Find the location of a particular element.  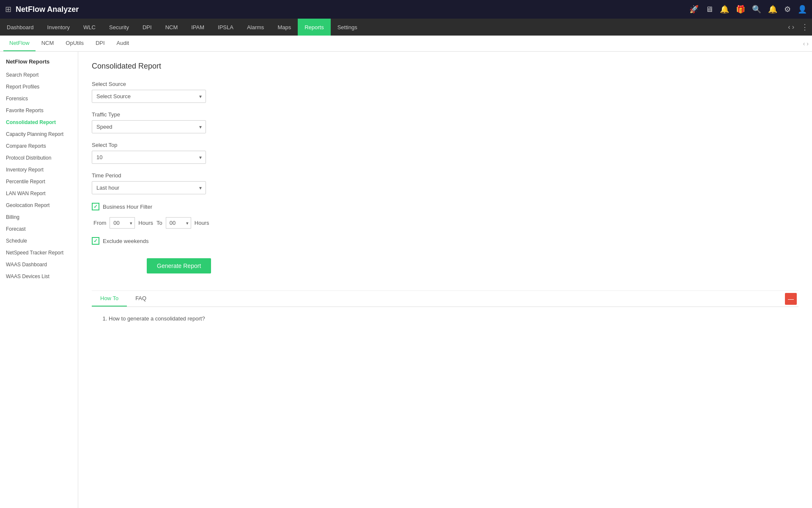

to-hours-input: 00 is located at coordinates (178, 223).